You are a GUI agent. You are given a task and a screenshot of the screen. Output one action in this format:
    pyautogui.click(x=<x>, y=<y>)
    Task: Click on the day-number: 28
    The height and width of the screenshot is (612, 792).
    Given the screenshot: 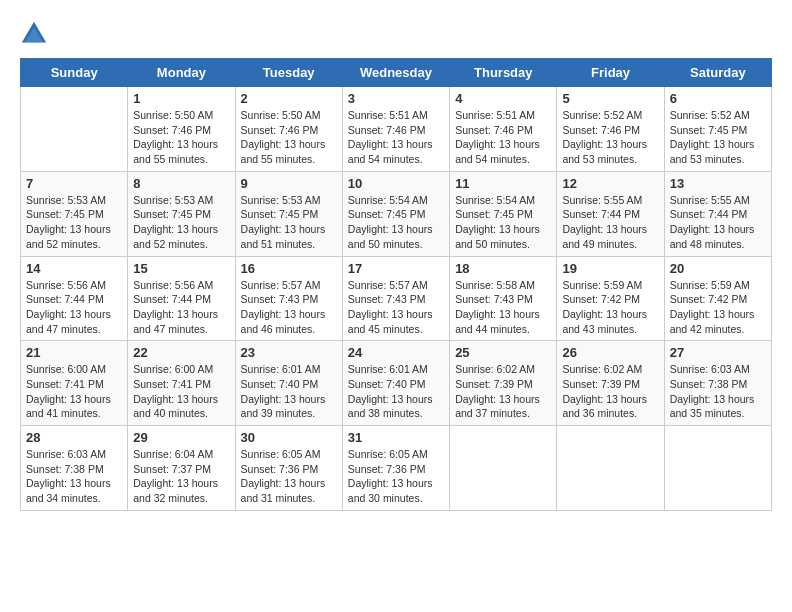 What is the action you would take?
    pyautogui.click(x=74, y=438)
    